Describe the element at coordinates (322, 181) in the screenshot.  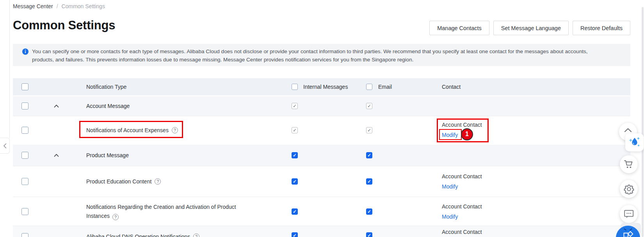
I see `table-row-product-education: Product Education Content ? ✓ ✓ Account …` at that location.